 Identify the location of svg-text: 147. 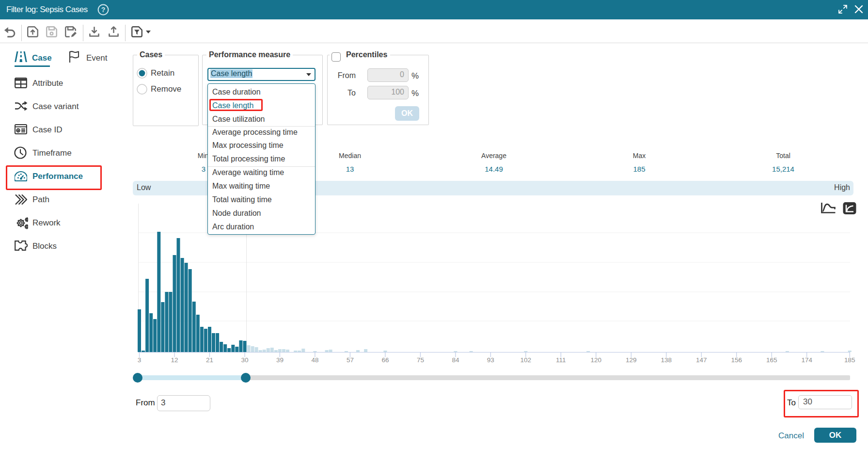
(702, 360).